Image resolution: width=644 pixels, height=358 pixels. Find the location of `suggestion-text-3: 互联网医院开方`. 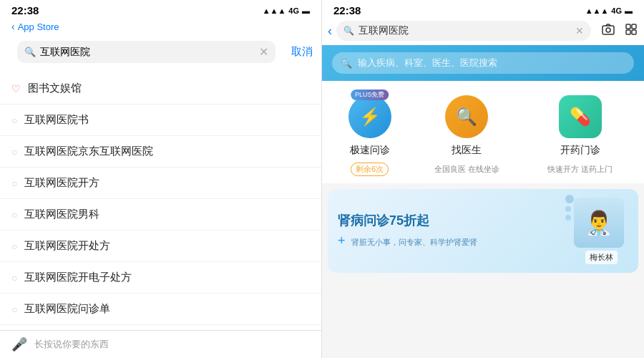

suggestion-text-3: 互联网医院开方 is located at coordinates (62, 183).